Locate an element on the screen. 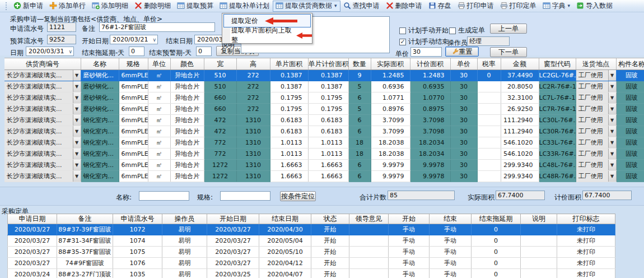  grid-cell: 111.2940 is located at coordinates (520, 132).